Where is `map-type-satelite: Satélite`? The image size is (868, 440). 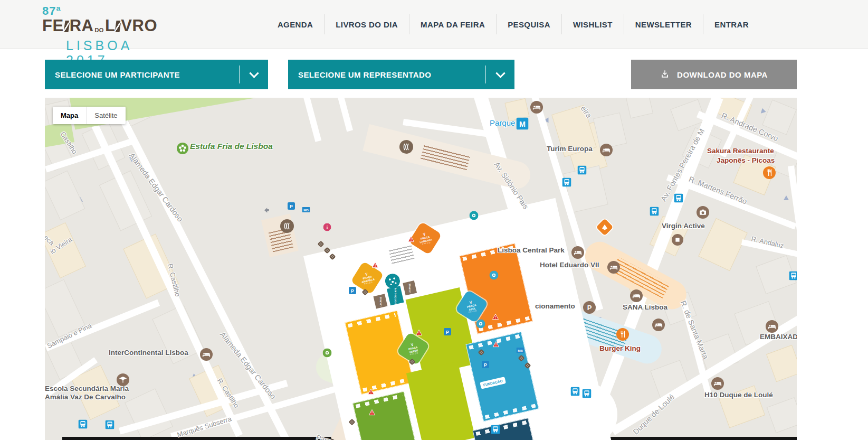 map-type-satelite: Satélite is located at coordinates (106, 115).